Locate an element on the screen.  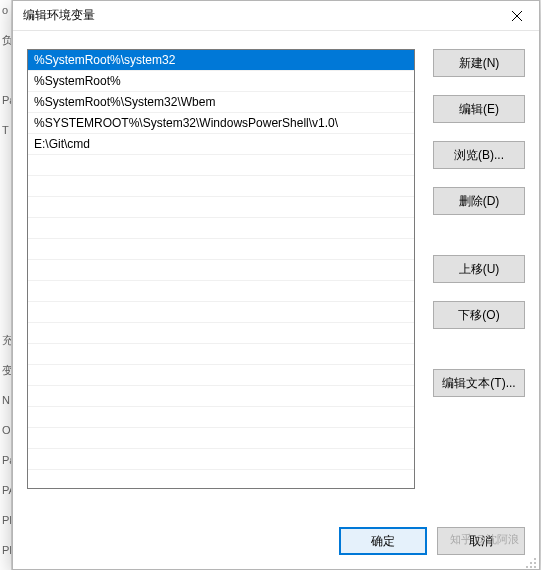
titlebar: 编辑环境变量 is located at coordinates (276, 16).